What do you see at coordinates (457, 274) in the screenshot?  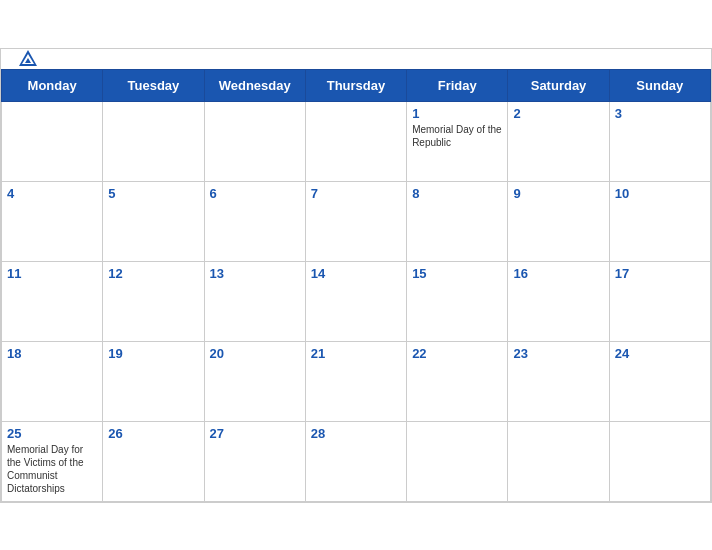 I see `day-number: 15` at bounding box center [457, 274].